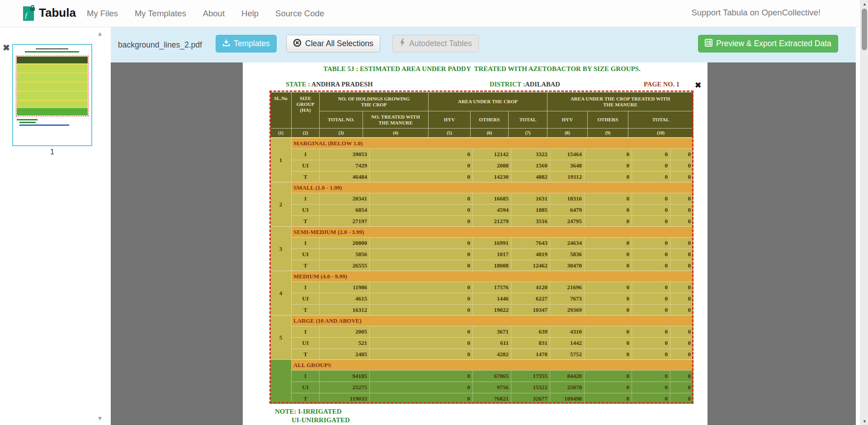 The width and height of the screenshot is (868, 425). I want to click on lightning-icon, so click(402, 43).